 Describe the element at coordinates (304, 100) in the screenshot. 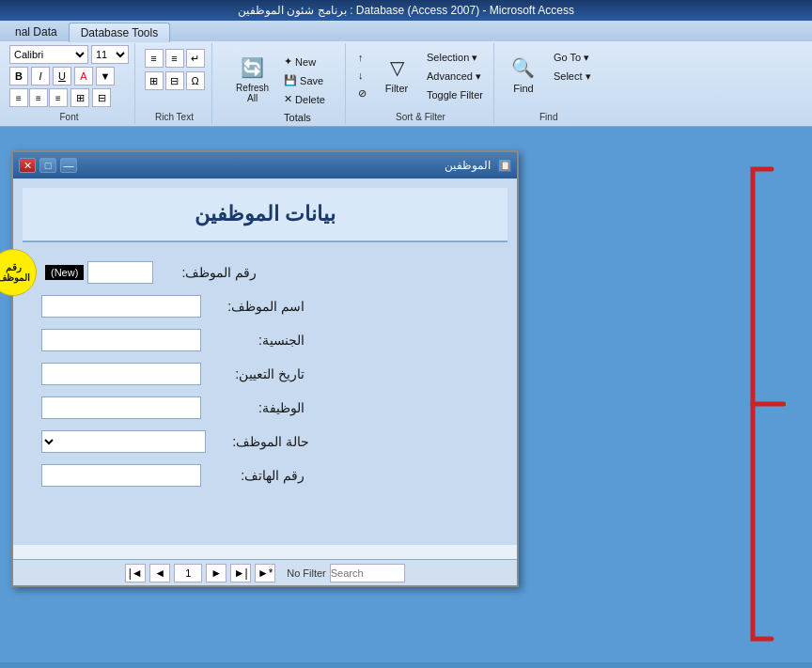

I see `delete-button: ✕ Delete` at that location.